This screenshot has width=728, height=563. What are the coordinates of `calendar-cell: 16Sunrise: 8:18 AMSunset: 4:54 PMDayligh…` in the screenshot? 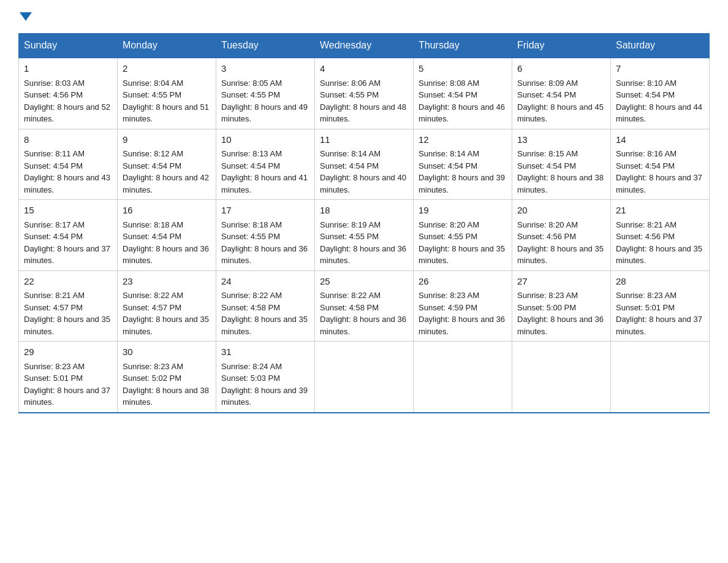 It's located at (167, 236).